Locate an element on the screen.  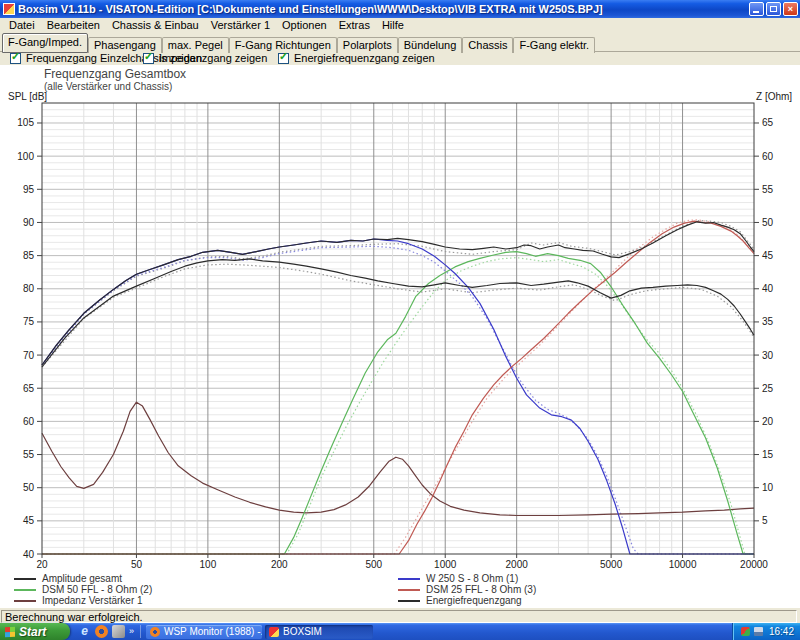
svg-text: 1000 is located at coordinates (446, 564).